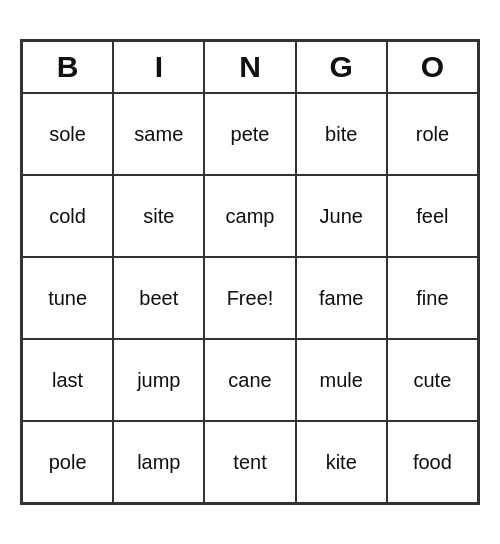 The height and width of the screenshot is (544, 500). What do you see at coordinates (342, 134) in the screenshot?
I see `cell-0-3: bite` at bounding box center [342, 134].